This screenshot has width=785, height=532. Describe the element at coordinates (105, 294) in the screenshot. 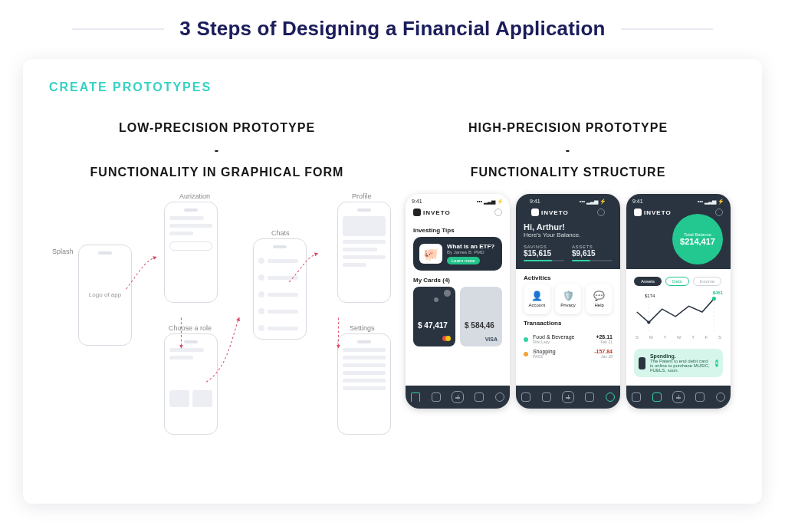

I see `splash-logo-label: Logo of app` at that location.